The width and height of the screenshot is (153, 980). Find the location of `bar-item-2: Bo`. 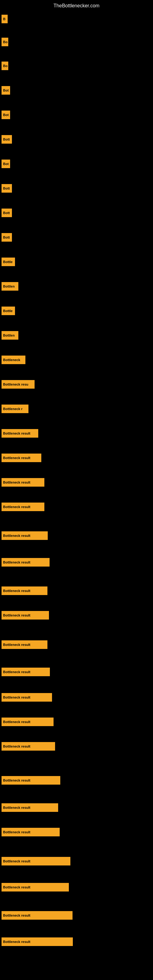

bar-item-2: Bo is located at coordinates (5, 42).